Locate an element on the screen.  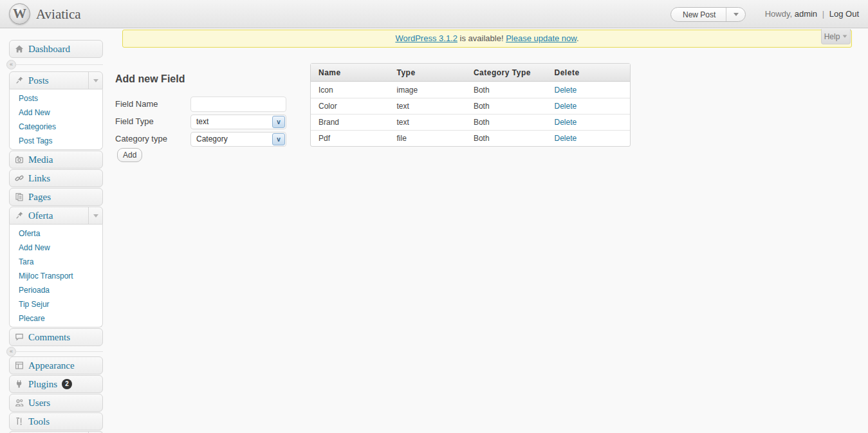
table-row: Brand text Both Delete is located at coordinates (470, 122).